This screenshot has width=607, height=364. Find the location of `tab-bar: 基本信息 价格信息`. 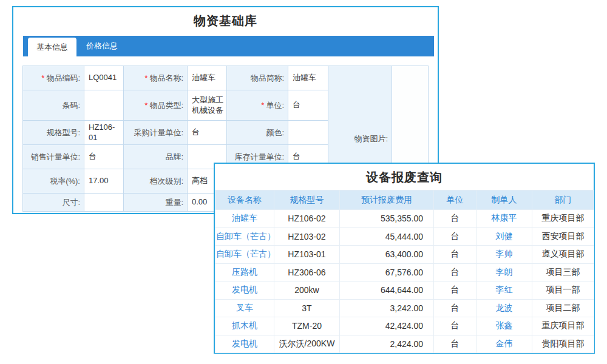

tab-bar: 基本信息 价格信息 is located at coordinates (228, 46).